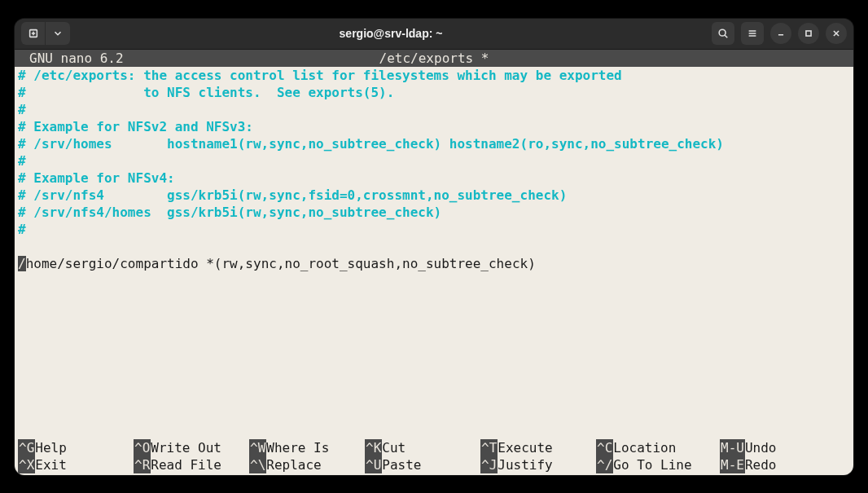 The width and height of the screenshot is (868, 493). What do you see at coordinates (781, 33) in the screenshot?
I see `minimize-button` at bounding box center [781, 33].